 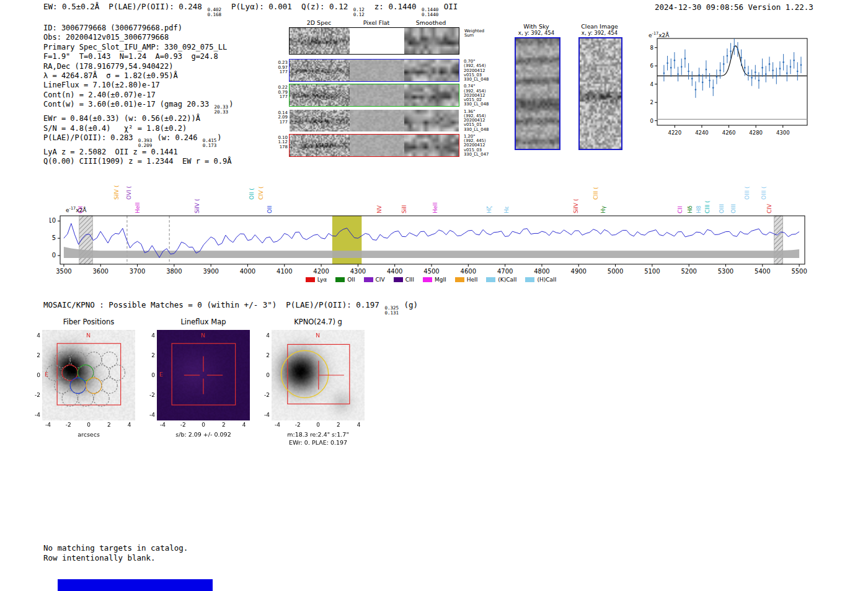 What do you see at coordinates (270, 210) in the screenshot?
I see `emission-line-label: OII` at bounding box center [270, 210].